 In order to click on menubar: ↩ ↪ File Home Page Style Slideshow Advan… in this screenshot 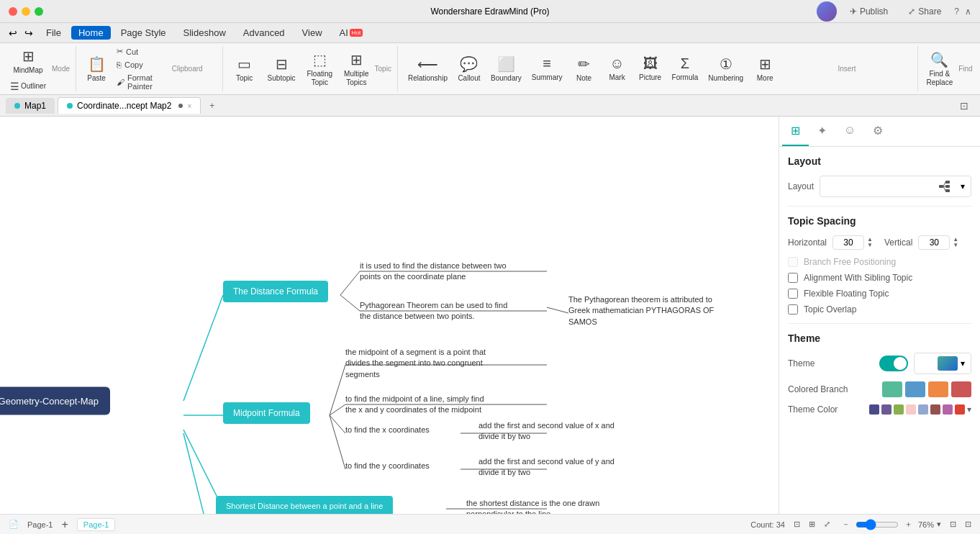, I will do `click(490, 33)`.